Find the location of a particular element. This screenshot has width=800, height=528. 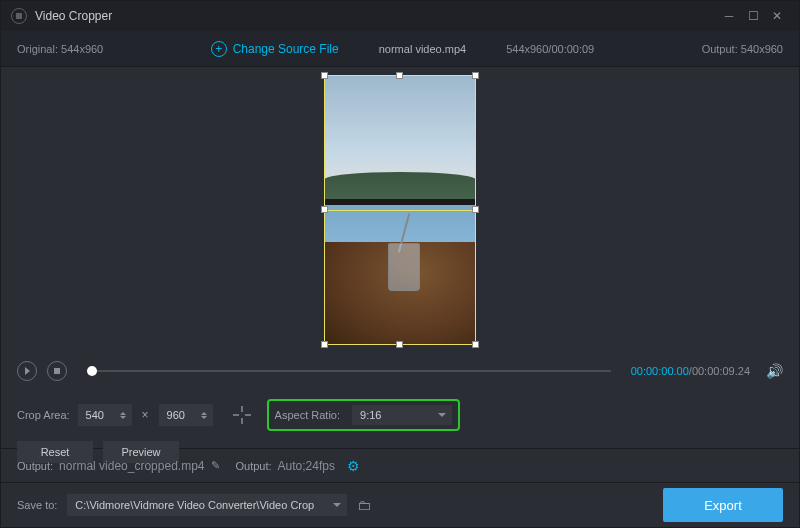

time-total: /00:00:09.24 is located at coordinates (720, 371).